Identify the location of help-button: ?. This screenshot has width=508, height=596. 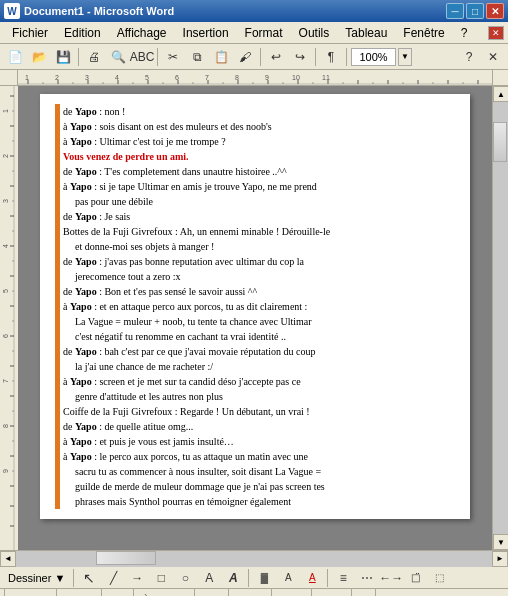
(469, 57).